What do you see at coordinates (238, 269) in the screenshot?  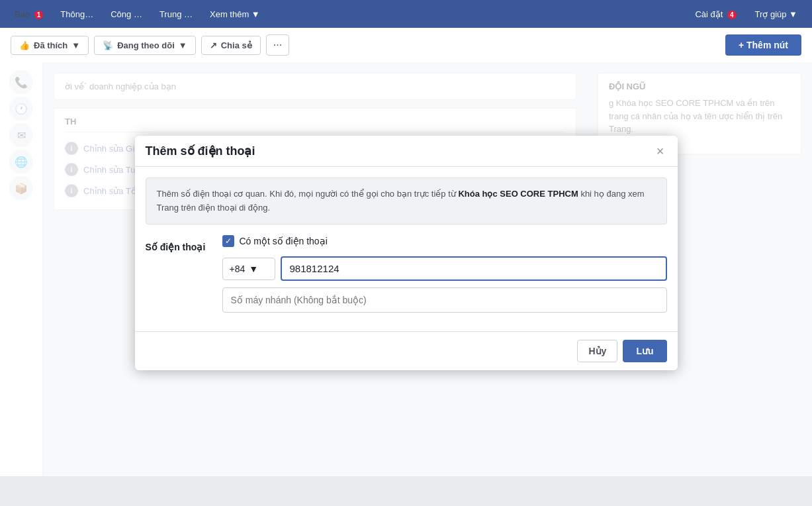 I see `country-code-value: +84` at bounding box center [238, 269].